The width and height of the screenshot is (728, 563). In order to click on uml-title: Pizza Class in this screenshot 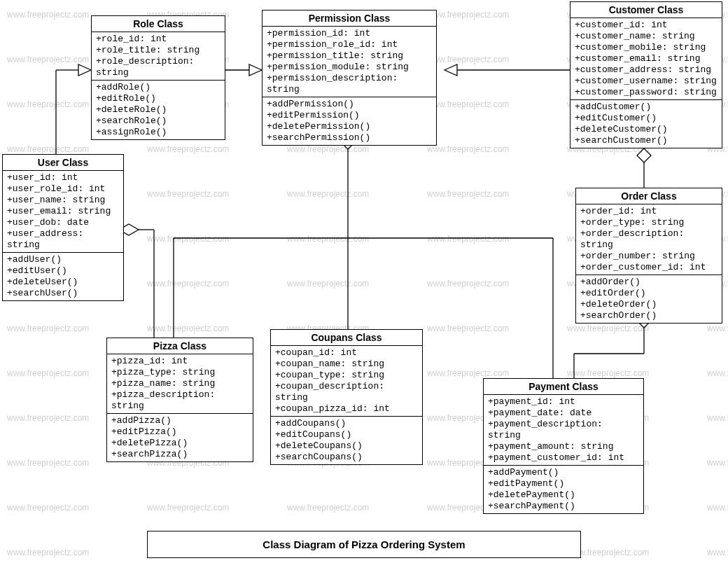, I will do `click(180, 346)`.